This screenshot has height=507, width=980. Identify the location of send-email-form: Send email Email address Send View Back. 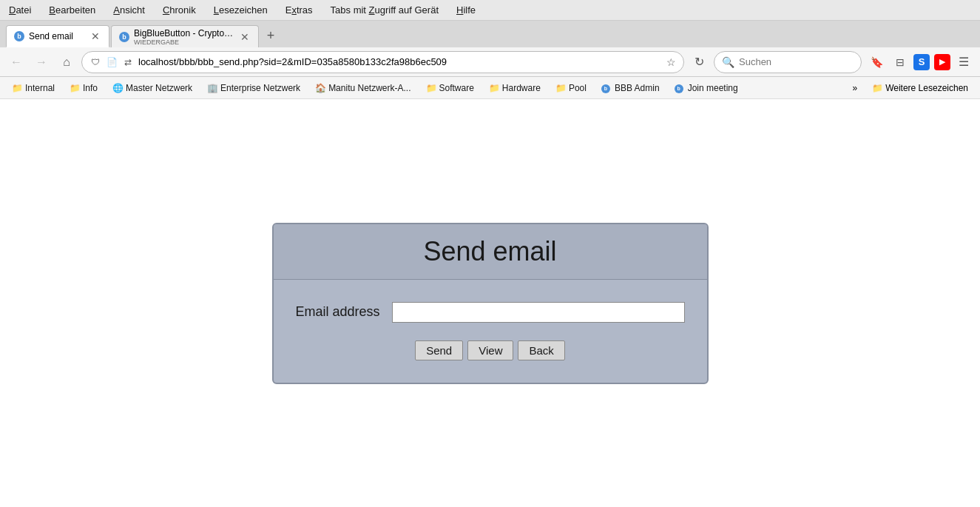
(490, 303).